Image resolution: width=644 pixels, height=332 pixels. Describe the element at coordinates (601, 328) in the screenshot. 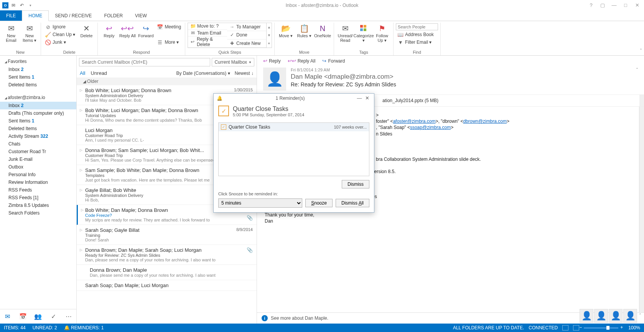

I see `zoom-slider` at that location.